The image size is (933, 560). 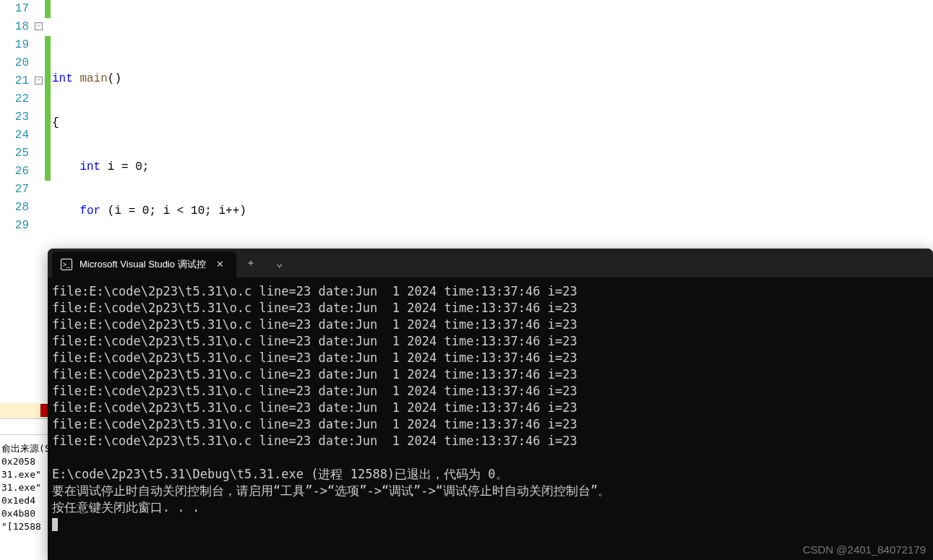 What do you see at coordinates (14, 45) in the screenshot?
I see `line-number: 19` at bounding box center [14, 45].